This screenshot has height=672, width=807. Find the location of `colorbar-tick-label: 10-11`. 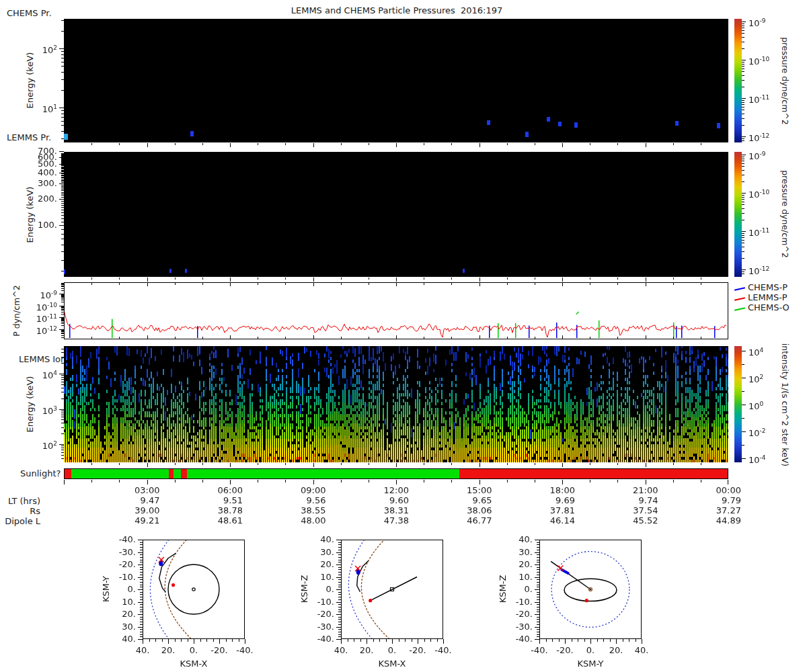

colorbar-tick-label: 10-11 is located at coordinates (764, 99).